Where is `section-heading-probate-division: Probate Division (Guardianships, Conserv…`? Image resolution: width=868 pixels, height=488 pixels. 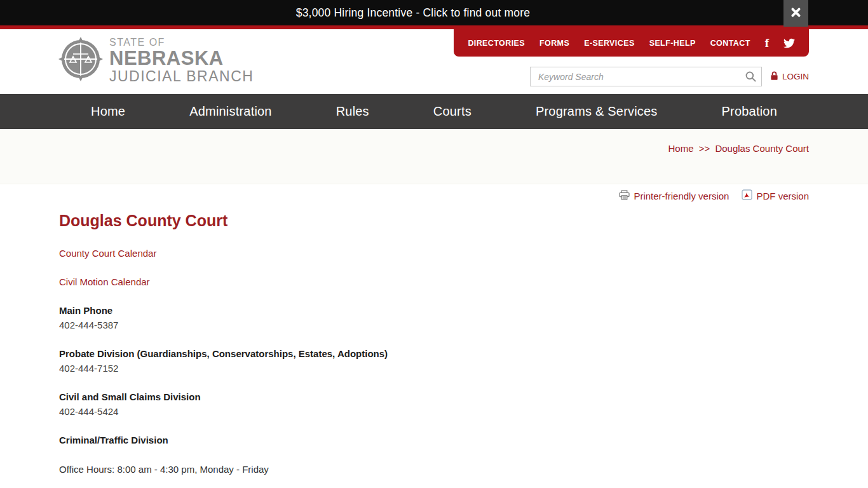
section-heading-probate-division: Probate Division (Guardianships, Conserv… is located at coordinates (434, 353).